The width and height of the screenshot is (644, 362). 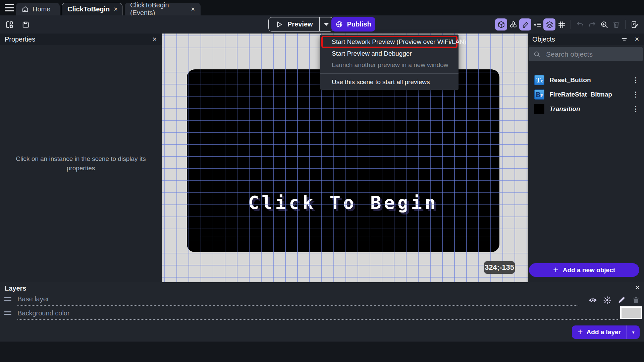 What do you see at coordinates (159, 9) in the screenshot?
I see `tab-events-label: ClickToBegin (Events)` at bounding box center [159, 9].